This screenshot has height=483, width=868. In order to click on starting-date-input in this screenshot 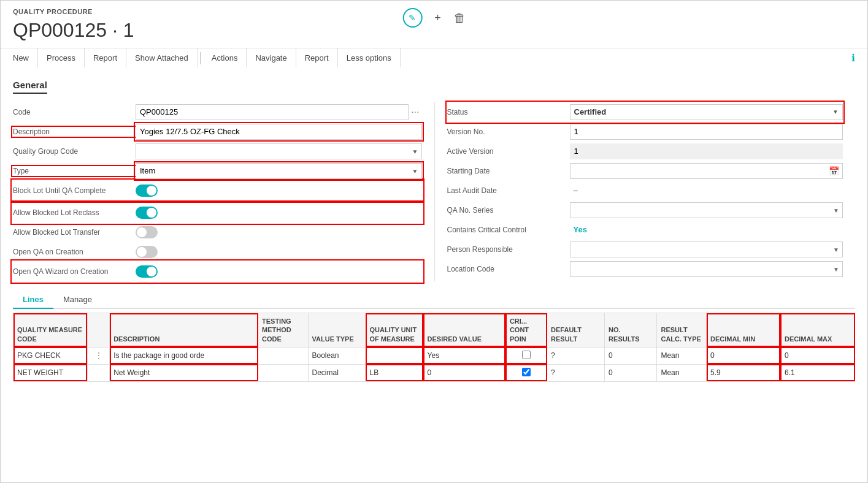, I will do `click(707, 171)`.